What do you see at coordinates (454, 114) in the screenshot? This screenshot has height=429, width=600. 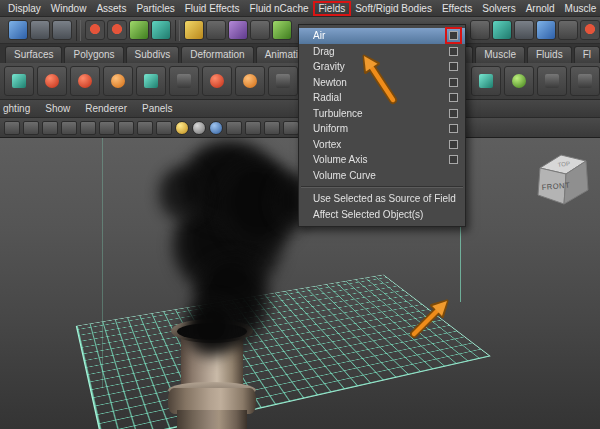 I see `turbulence-option-box` at bounding box center [454, 114].